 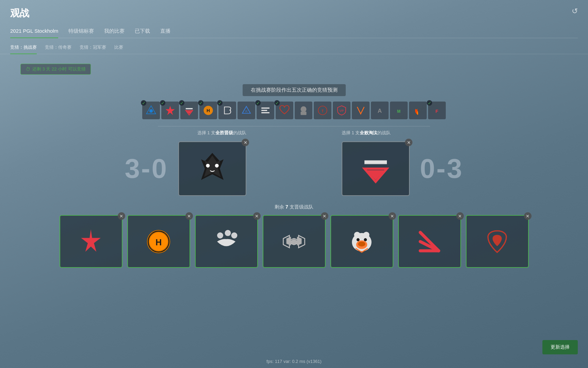 I want to click on check-1: ✓, so click(x=144, y=103).